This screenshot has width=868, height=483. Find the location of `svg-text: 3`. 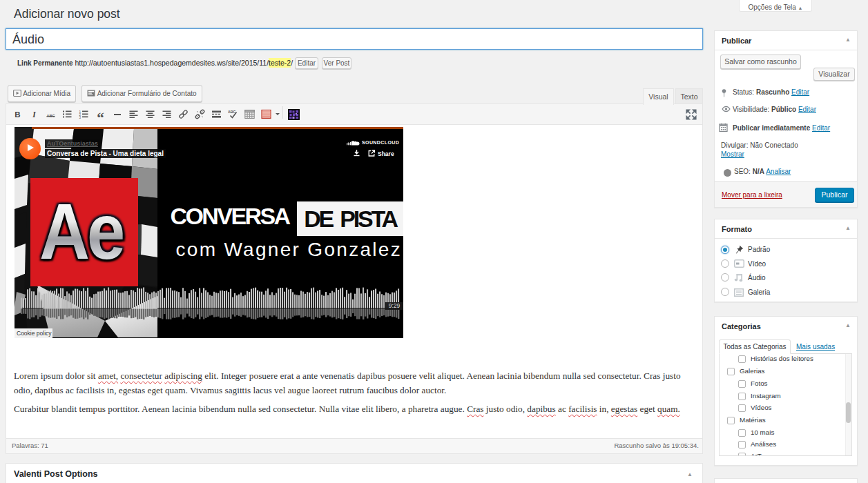

svg-text: 3 is located at coordinates (80, 117).